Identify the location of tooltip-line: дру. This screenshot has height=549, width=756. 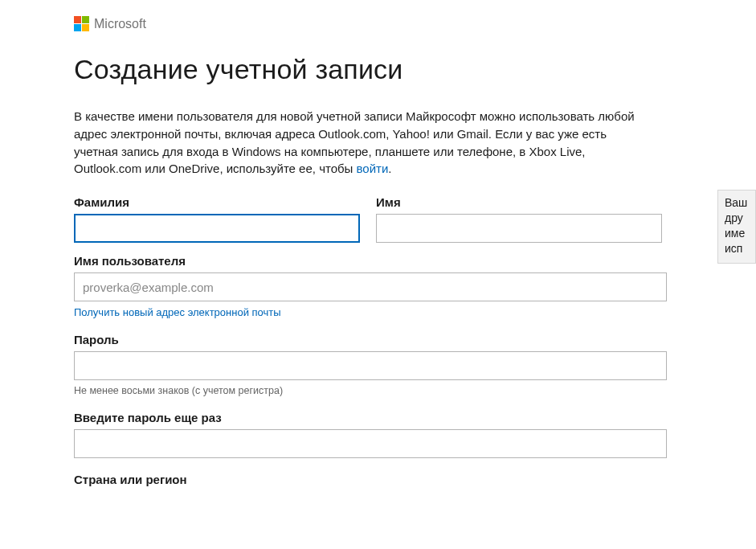
(738, 219).